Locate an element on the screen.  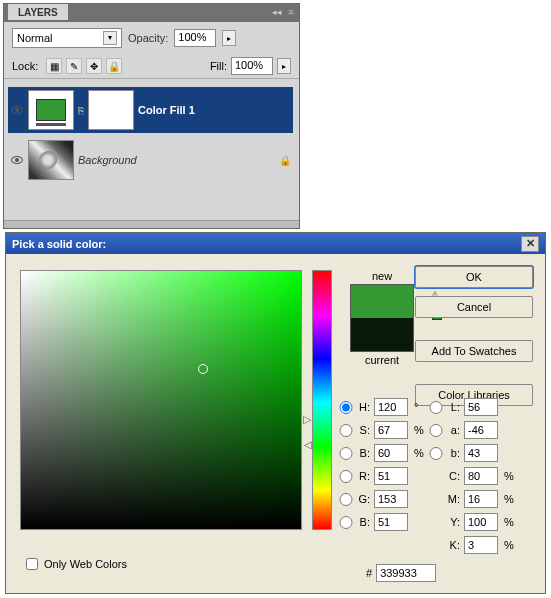
rb-label: B: is located at coordinates (364, 522).